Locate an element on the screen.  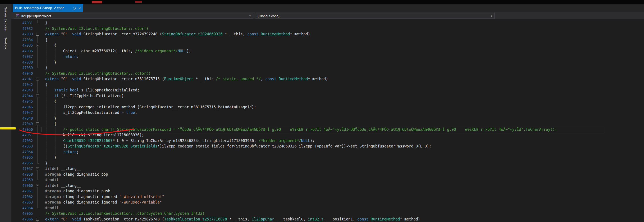
code-line: 47042{ is located at coordinates (328, 85).